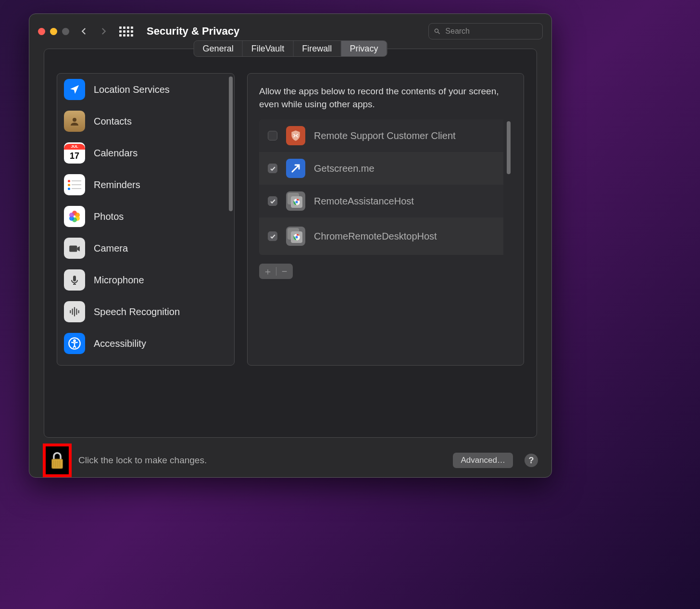  What do you see at coordinates (509, 148) in the screenshot?
I see `app-list-scrollbar` at bounding box center [509, 148].